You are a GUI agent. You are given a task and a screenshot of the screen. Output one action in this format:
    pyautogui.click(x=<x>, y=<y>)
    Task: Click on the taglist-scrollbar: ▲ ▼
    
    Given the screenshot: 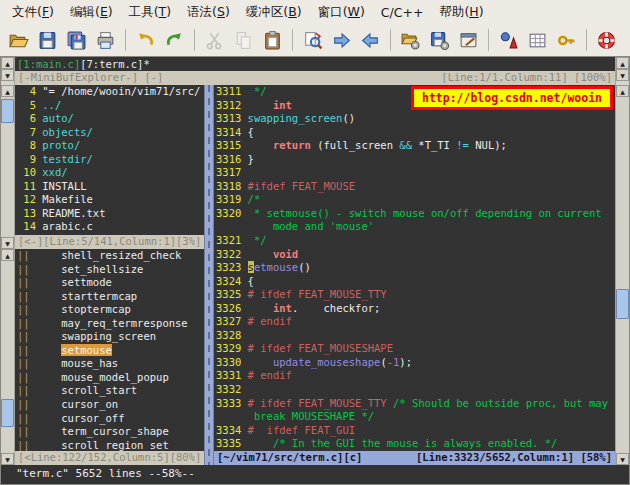 What is the action you would take?
    pyautogui.click(x=8, y=357)
    